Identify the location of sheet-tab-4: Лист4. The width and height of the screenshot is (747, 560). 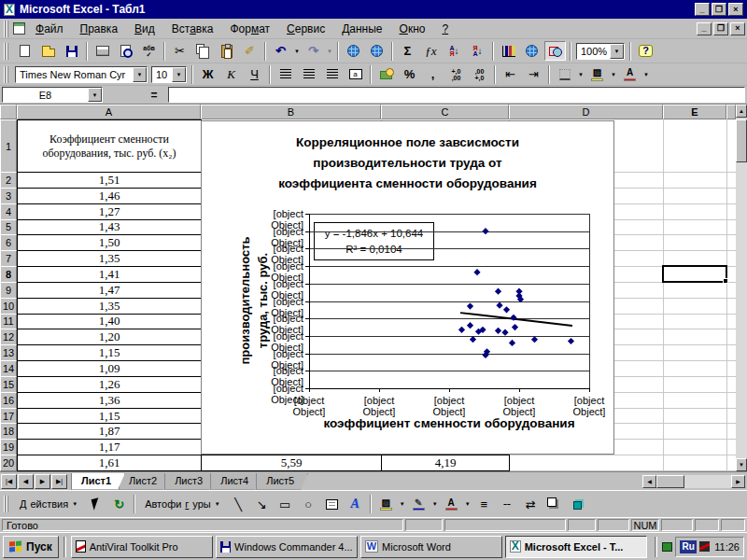
(236, 482).